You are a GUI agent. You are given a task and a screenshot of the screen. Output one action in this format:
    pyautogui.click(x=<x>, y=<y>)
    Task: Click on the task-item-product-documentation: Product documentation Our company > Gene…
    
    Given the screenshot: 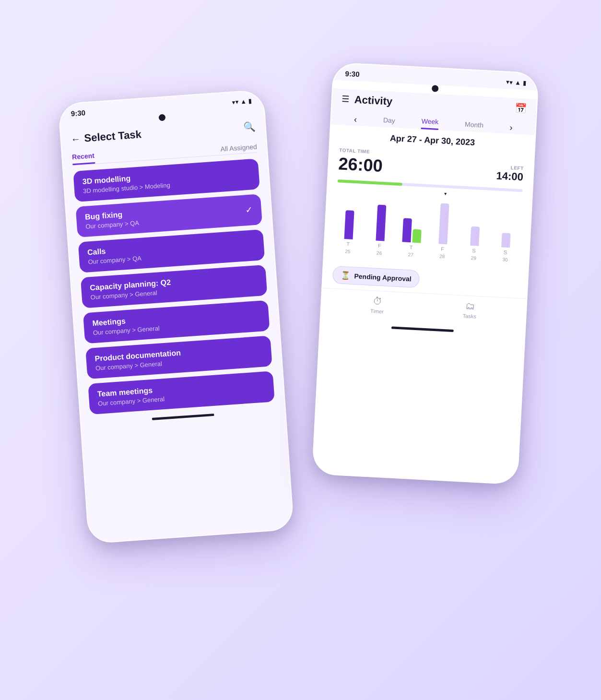 What is the action you would take?
    pyautogui.click(x=179, y=357)
    